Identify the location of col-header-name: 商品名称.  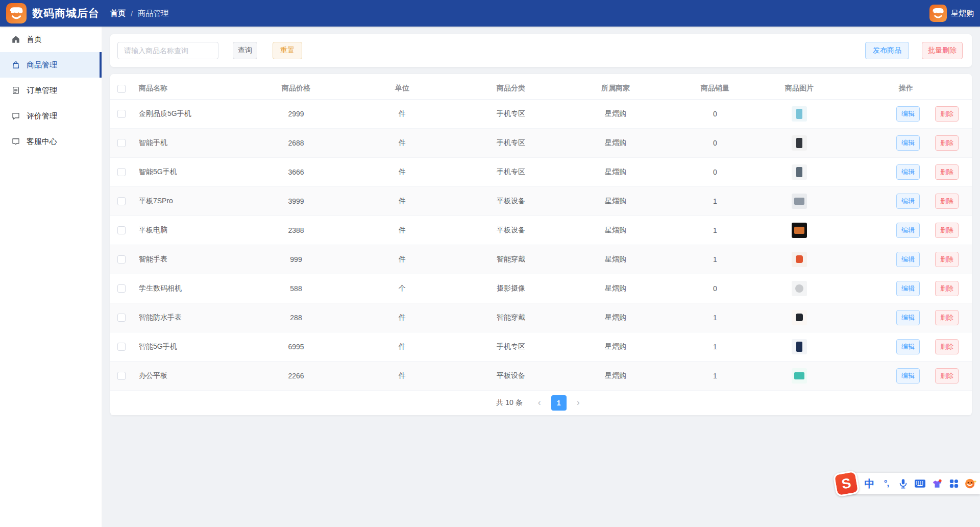
(191, 89).